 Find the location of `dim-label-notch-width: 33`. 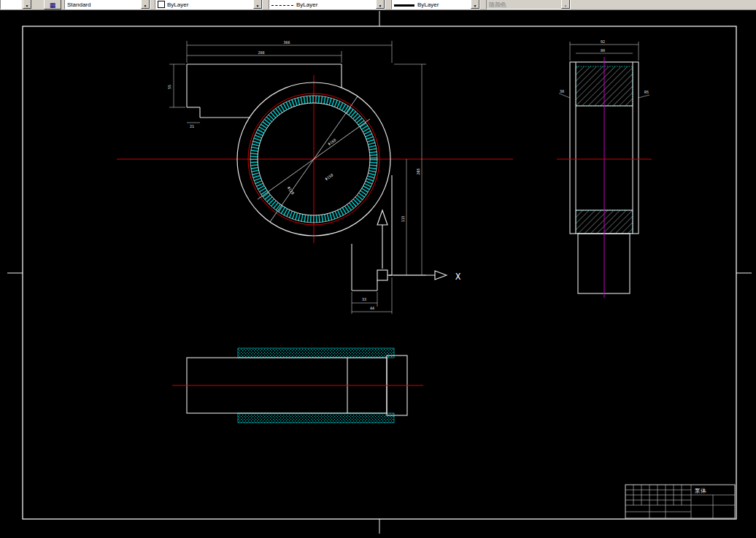

dim-label-notch-width: 33 is located at coordinates (364, 299).